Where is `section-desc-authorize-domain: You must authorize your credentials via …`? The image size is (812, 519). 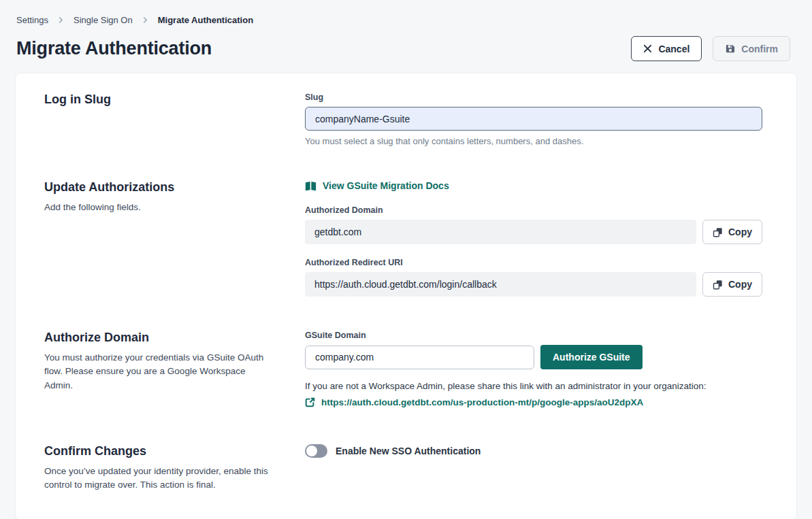 section-desc-authorize-domain: You must authorize your credentials via … is located at coordinates (157, 371).